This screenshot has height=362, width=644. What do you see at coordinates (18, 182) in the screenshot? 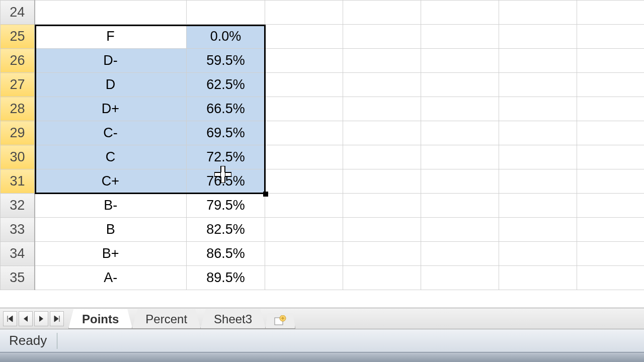
I see `row-header: 31` at bounding box center [18, 182].